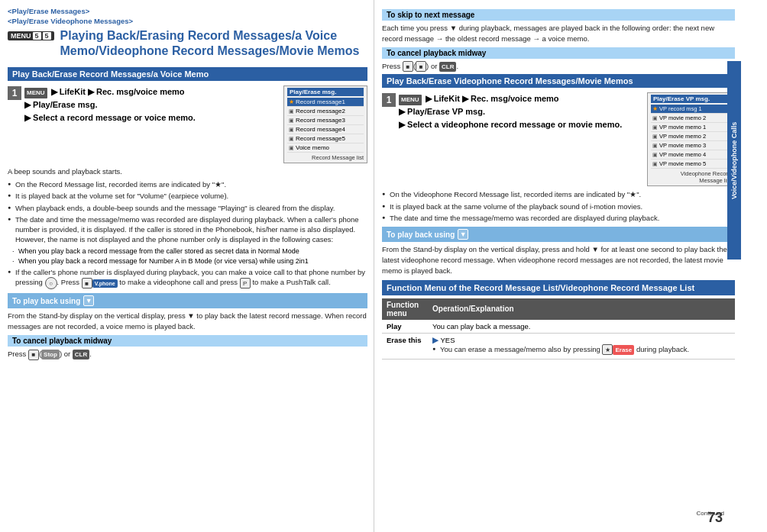 The image size is (767, 532). What do you see at coordinates (188, 261) in the screenshot?
I see `sub-bullet: When you play back a record message for …` at bounding box center [188, 261].